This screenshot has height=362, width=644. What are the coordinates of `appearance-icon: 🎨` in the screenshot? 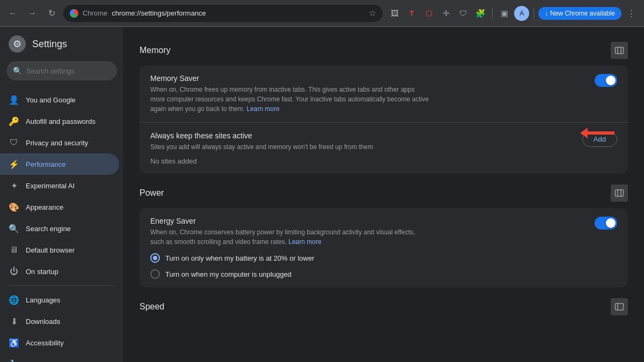 It's located at (14, 207).